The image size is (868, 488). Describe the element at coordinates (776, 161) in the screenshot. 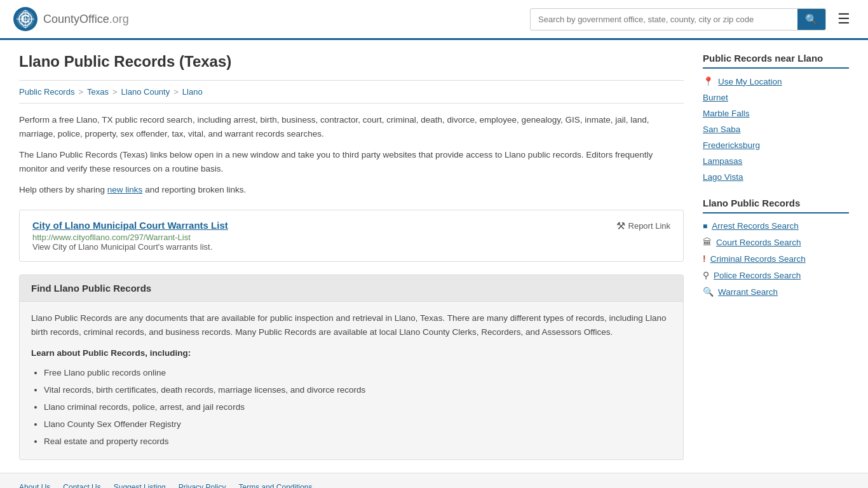

I see `sidebar-nearby-lampasas: Lampasas` at that location.